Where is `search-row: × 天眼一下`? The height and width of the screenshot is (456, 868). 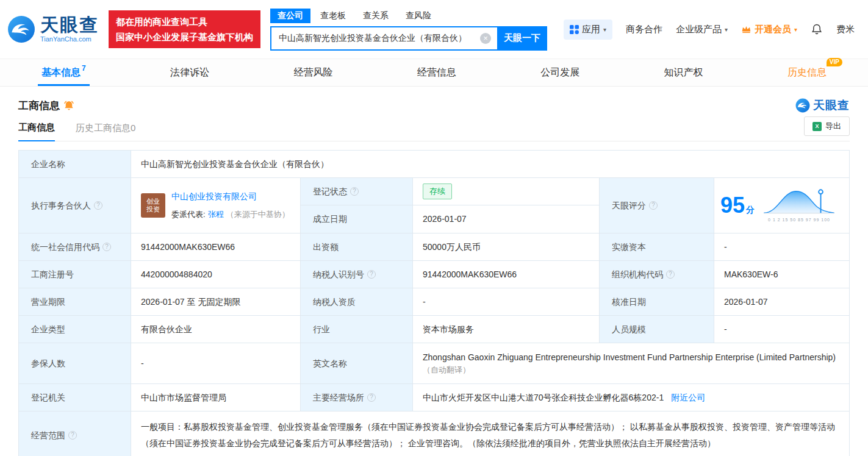
search-row: × 天眼一下 is located at coordinates (409, 38).